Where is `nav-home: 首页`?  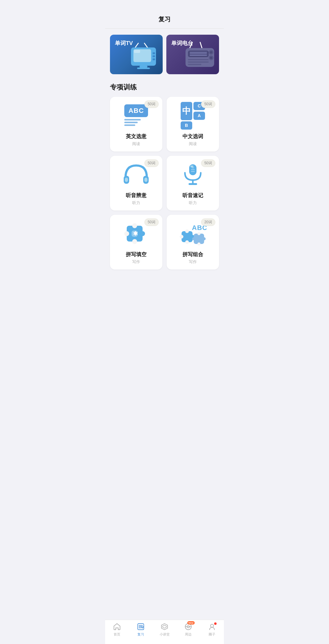
nav-home: 首页 is located at coordinates (117, 630).